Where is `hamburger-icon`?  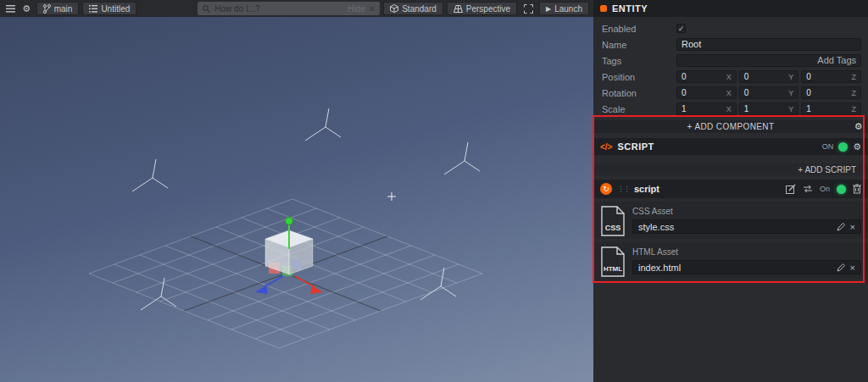
hamburger-icon is located at coordinates (10, 8).